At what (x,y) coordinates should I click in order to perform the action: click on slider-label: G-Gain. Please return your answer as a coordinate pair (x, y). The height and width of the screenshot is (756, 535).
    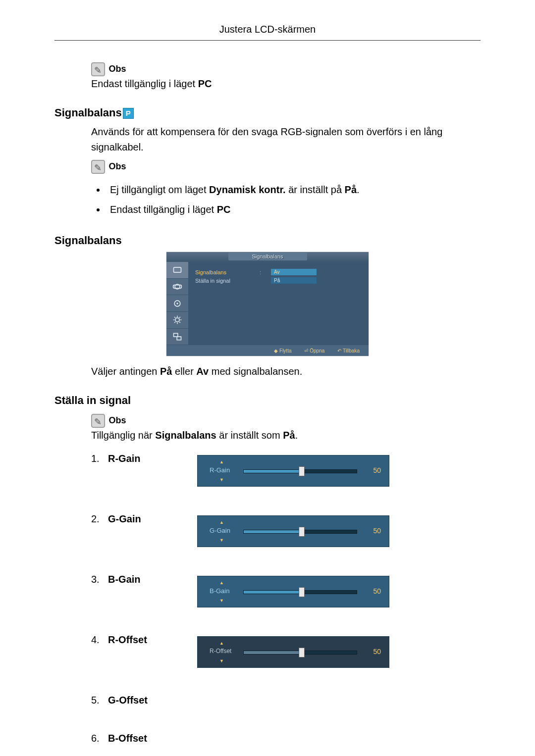
    Looking at the image, I should click on (220, 531).